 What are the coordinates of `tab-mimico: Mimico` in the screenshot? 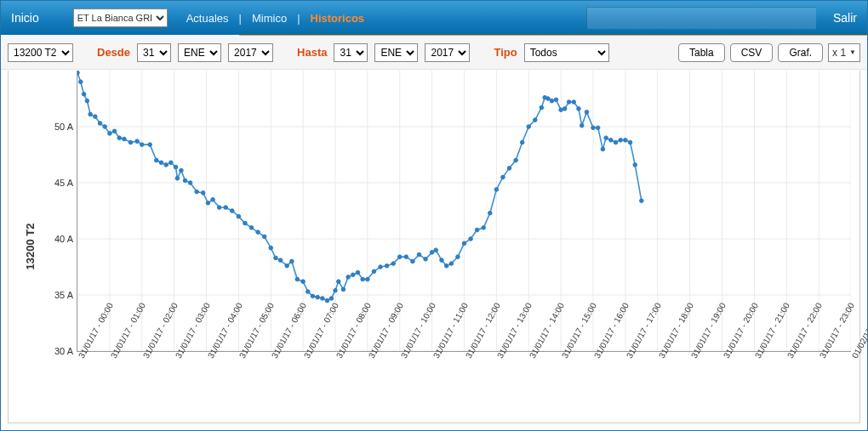 It's located at (269, 19).